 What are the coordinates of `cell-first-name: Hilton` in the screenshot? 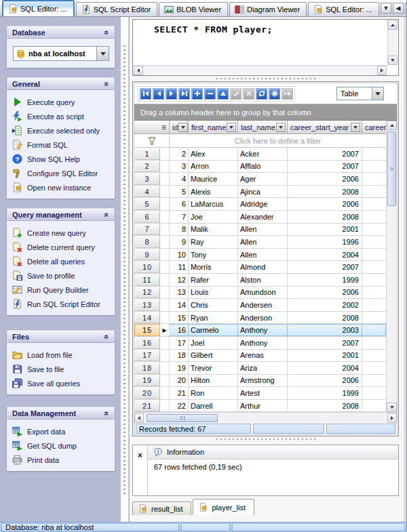 It's located at (213, 381).